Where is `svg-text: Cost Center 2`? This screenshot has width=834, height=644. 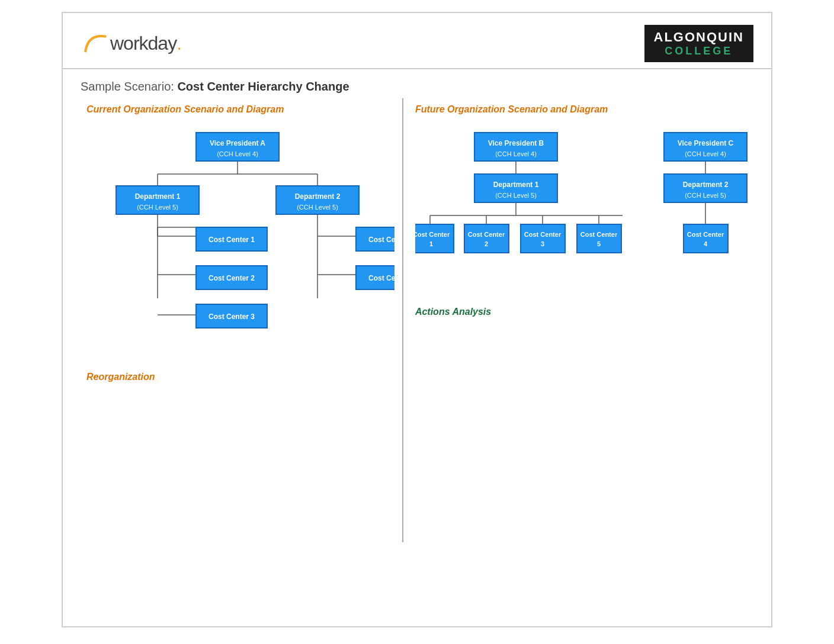
svg-text: Cost Center 2 is located at coordinates (232, 278).